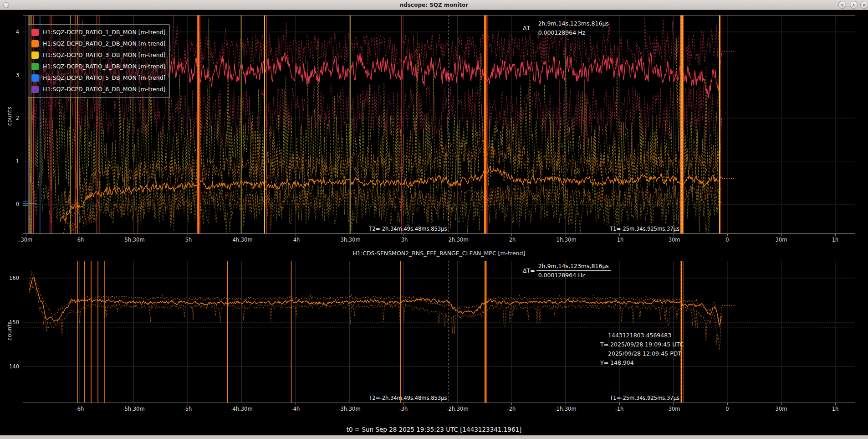 The width and height of the screenshot is (868, 439). What do you see at coordinates (645, 354) in the screenshot?
I see `readout-local: 2025/09/28 12:09:45 PDT` at bounding box center [645, 354].